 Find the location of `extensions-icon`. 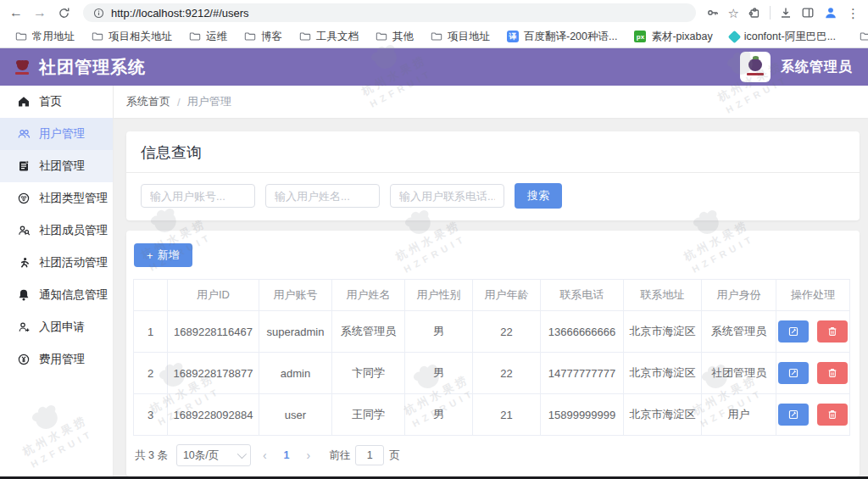

extensions-icon is located at coordinates (754, 13).